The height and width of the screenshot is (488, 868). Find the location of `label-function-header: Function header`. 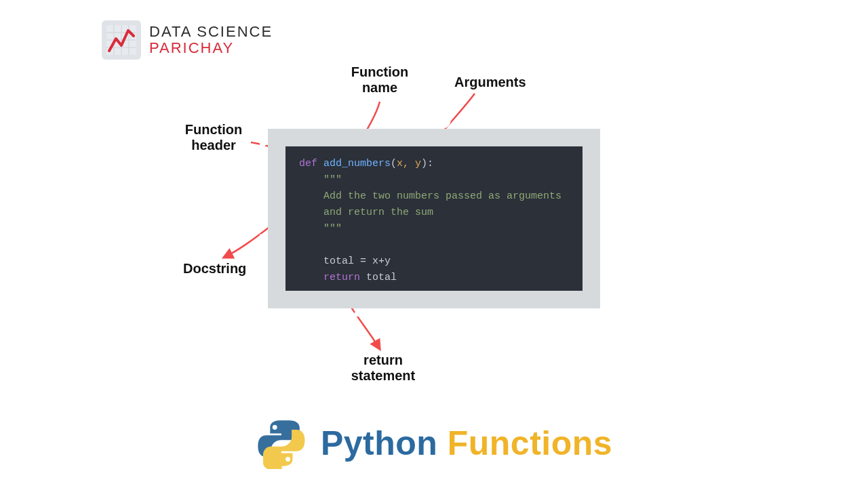

label-function-header: Function header is located at coordinates (214, 138).